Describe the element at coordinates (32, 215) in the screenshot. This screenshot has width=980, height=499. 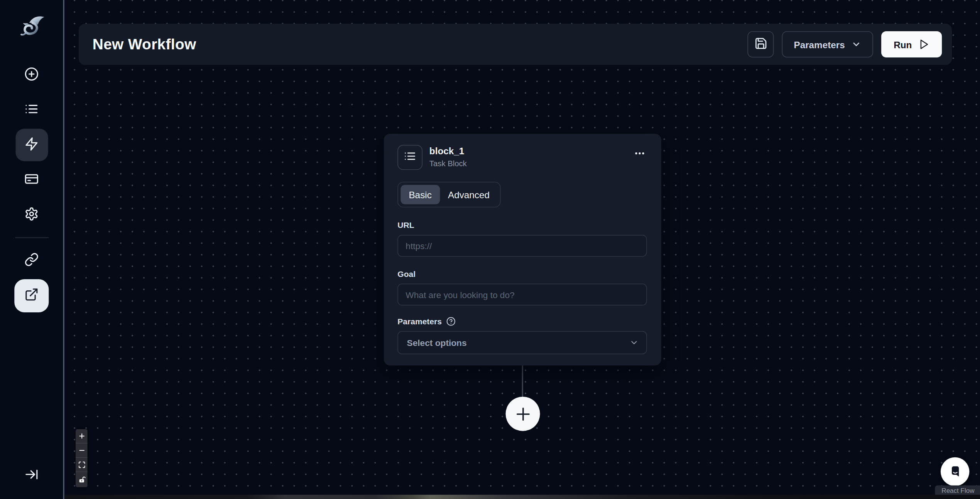
I see `gear-icon` at that location.